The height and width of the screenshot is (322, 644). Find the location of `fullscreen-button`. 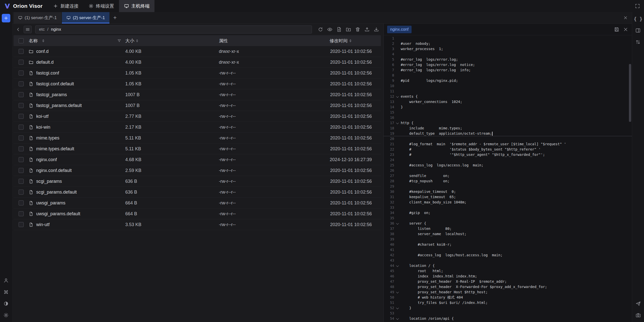

fullscreen-button is located at coordinates (637, 6).